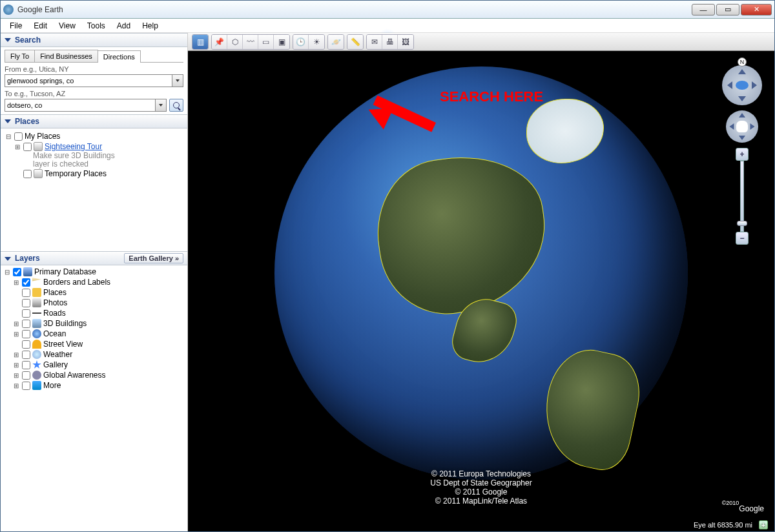 The height and width of the screenshot is (532, 775). What do you see at coordinates (301, 42) in the screenshot?
I see `clock-button: 🕒` at bounding box center [301, 42].